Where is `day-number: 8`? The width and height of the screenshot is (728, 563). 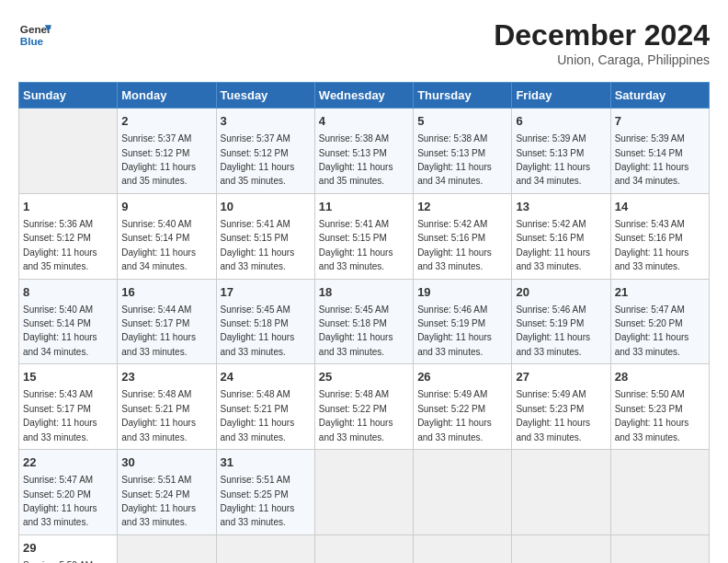
day-number: 8 is located at coordinates (68, 293).